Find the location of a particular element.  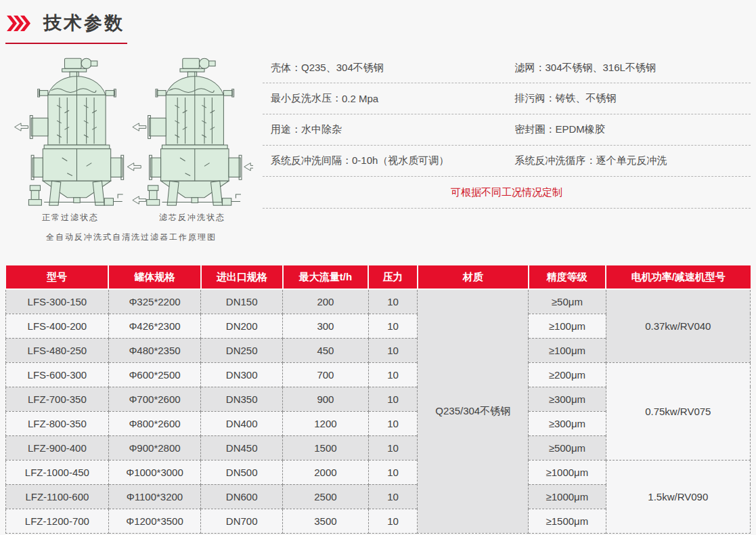

table-row: LFS-300-150Φ325*2200DN15020010Q235/304不锈… is located at coordinates (378, 301).